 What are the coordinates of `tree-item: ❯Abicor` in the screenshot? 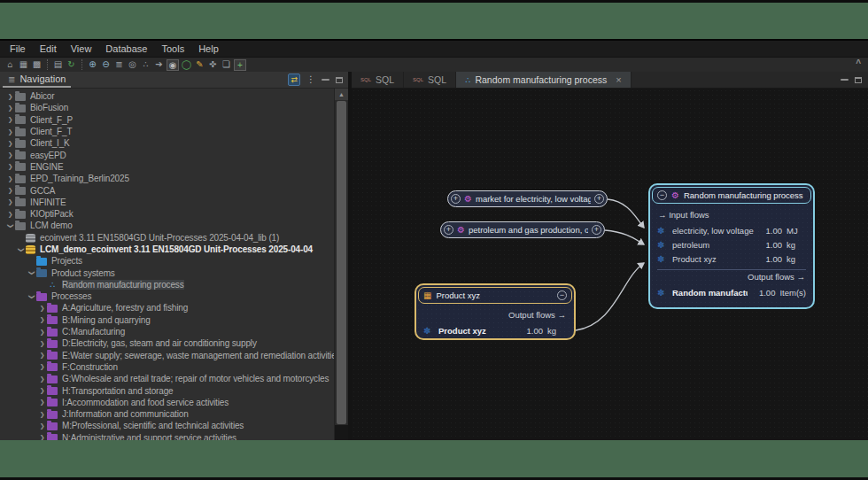 It's located at (167, 96).